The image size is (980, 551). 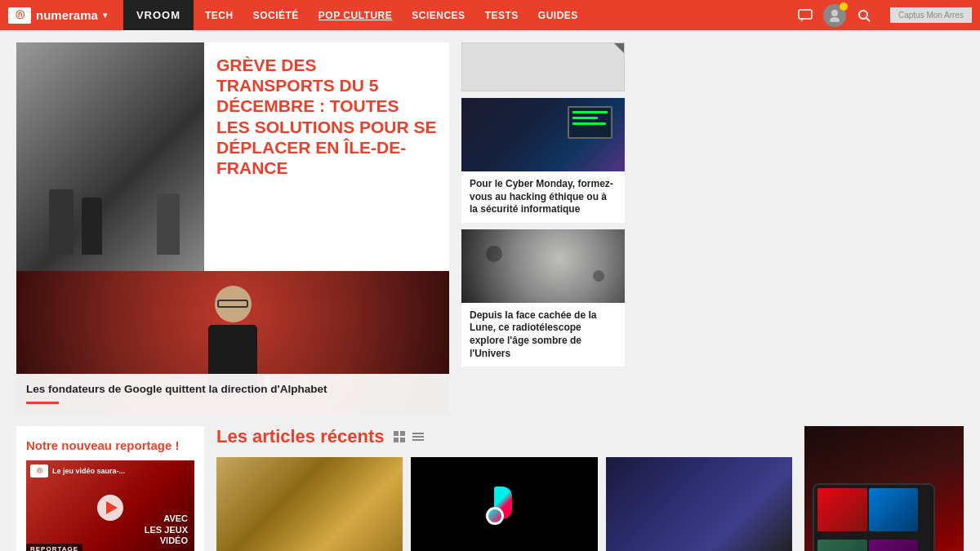 What do you see at coordinates (327, 116) in the screenshot?
I see `featured-headline-title: GRÈVE DES TRANSPORTS DU 5 DÉCEMBRE : TOU…` at bounding box center [327, 116].